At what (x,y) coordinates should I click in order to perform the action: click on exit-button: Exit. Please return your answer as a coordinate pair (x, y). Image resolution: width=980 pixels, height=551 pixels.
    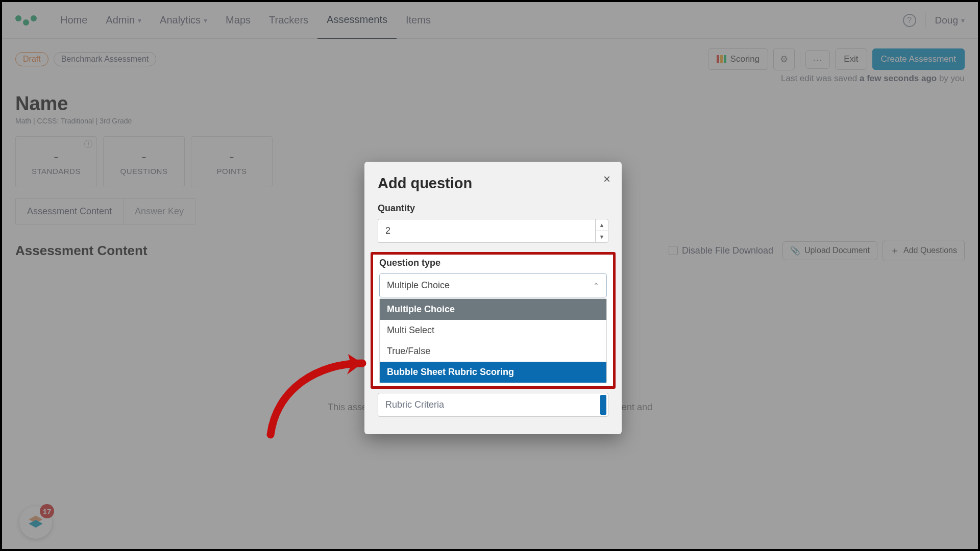
    Looking at the image, I should click on (851, 59).